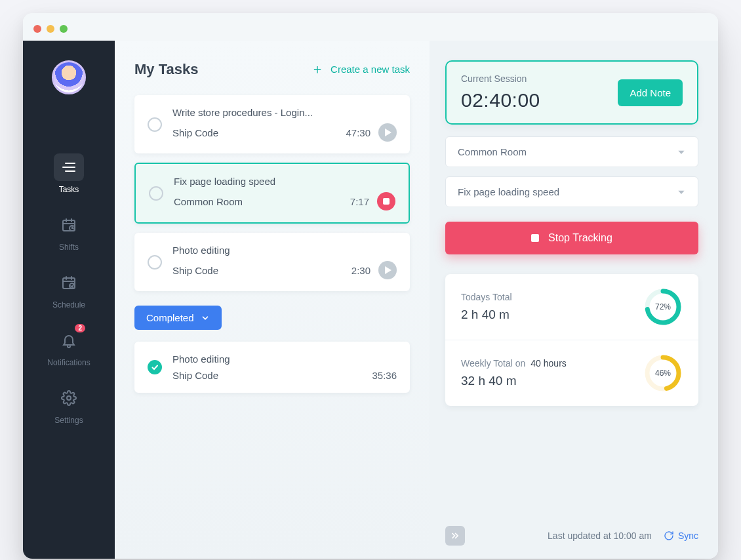  Describe the element at coordinates (651, 93) in the screenshot. I see `add-note-button: Add Note` at that location.